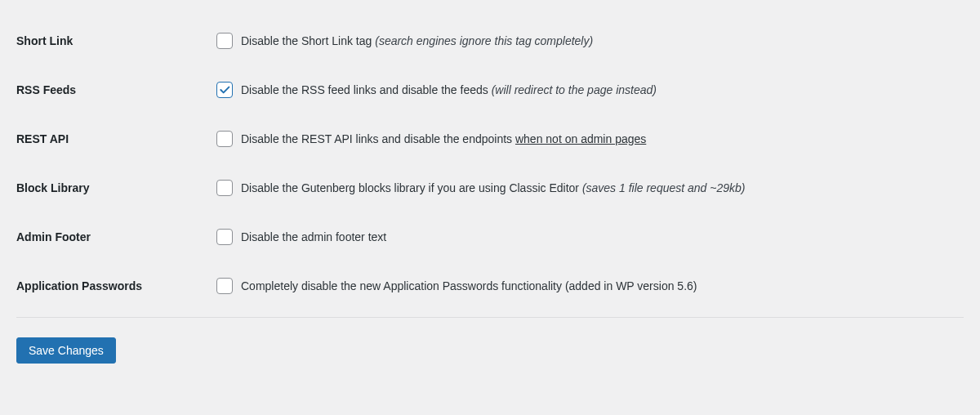 The height and width of the screenshot is (415, 980). Describe the element at coordinates (116, 237) in the screenshot. I see `setting-label-admin-footer: Admin Footer` at that location.